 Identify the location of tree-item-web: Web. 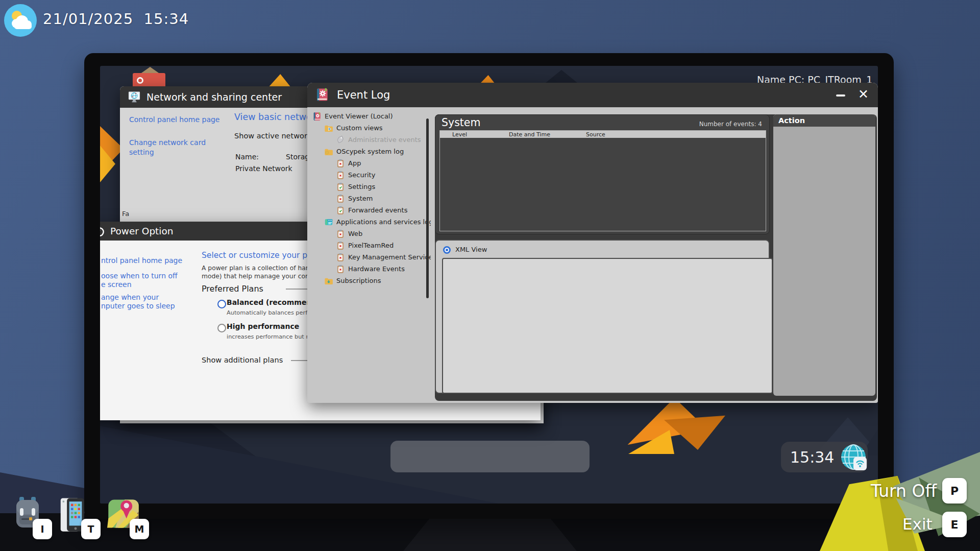
(370, 234).